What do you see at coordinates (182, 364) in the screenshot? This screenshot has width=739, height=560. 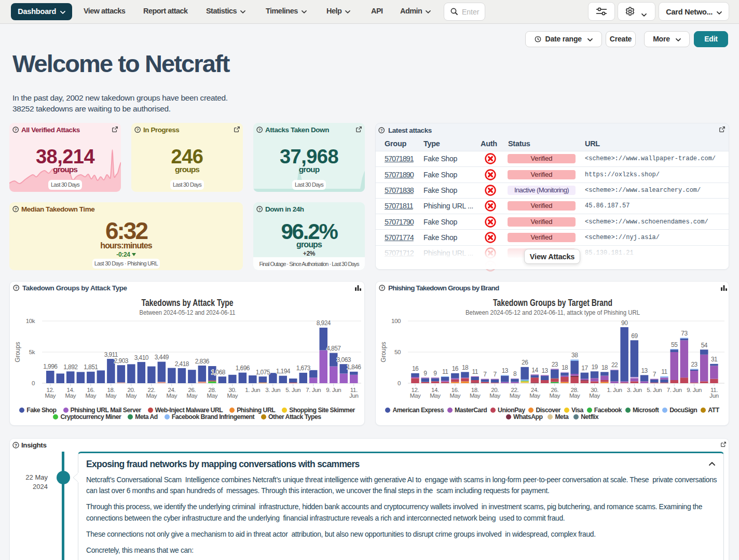 I see `svg-text: 2,418` at bounding box center [182, 364].